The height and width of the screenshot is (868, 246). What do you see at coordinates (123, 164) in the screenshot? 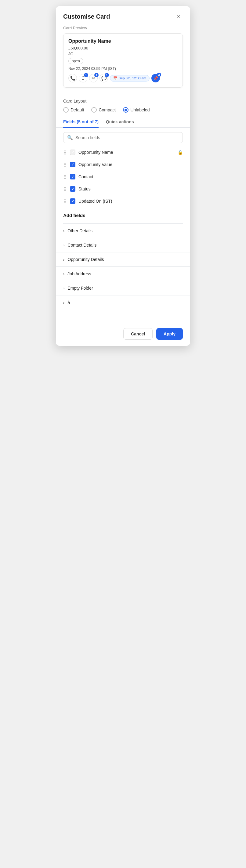
I see `field-item-opp-value: ✓ Opportunity Value` at bounding box center [123, 164].